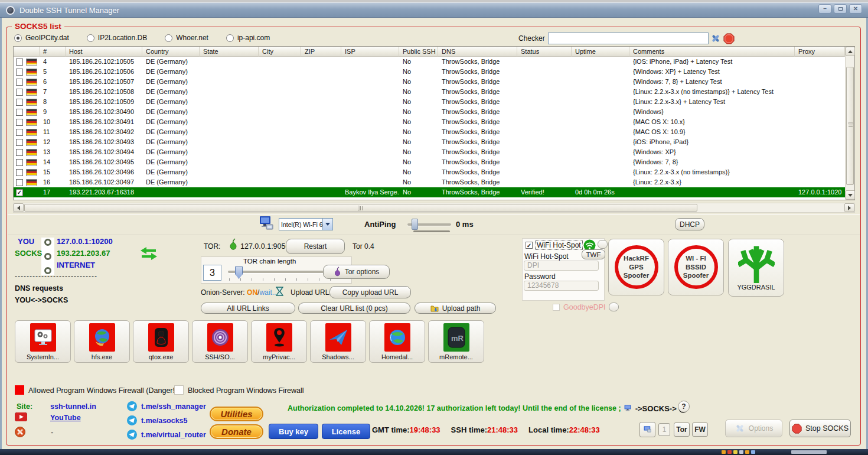 This screenshot has width=868, height=455. Describe the element at coordinates (174, 407) in the screenshot. I see `telegram-link: t.me/ssh_manager` at that location.